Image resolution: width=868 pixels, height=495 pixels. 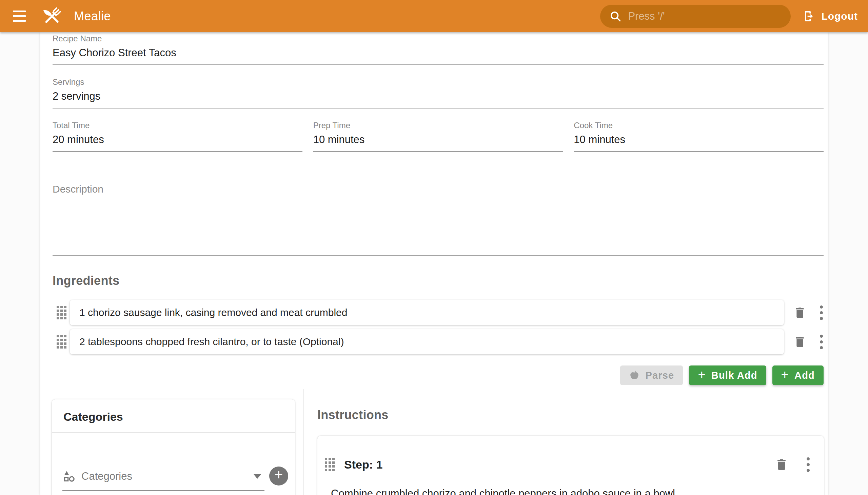 What do you see at coordinates (696, 16) in the screenshot?
I see `search-bar` at bounding box center [696, 16].